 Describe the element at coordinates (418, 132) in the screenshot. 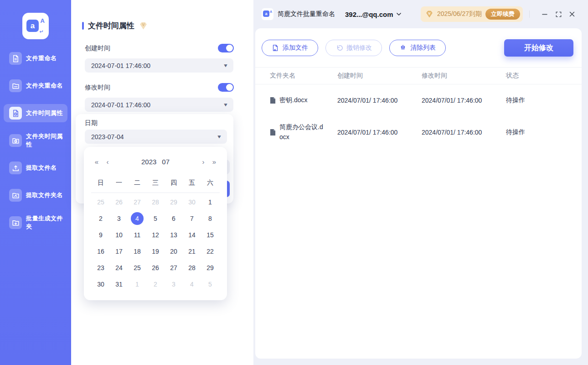

I see `table-row: 简鹿办公会议.docx2024/07/01/ 17:46:002024/07/0…` at that location.